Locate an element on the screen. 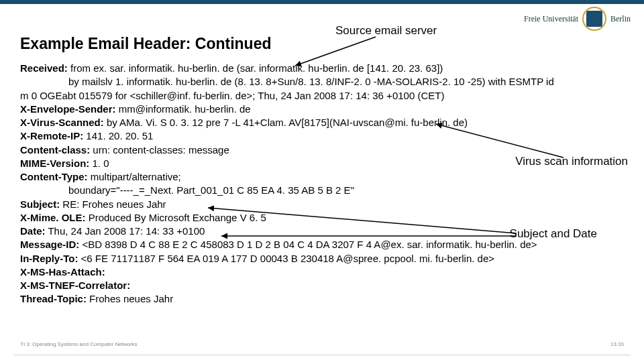 The image size is (644, 362). header-line: MIME-Version: 1. 0 is located at coordinates (327, 164).